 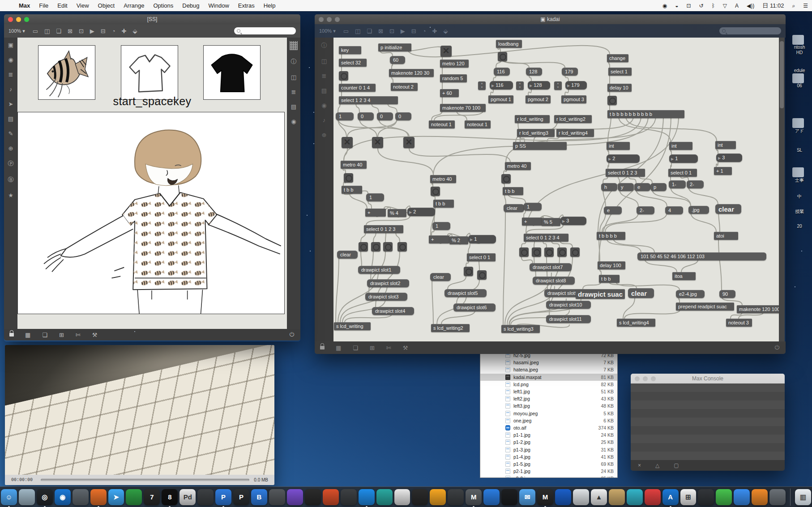 I want to click on file-row-p2-1.jpg: p2-1.jpg24 KB, so click(x=549, y=471).